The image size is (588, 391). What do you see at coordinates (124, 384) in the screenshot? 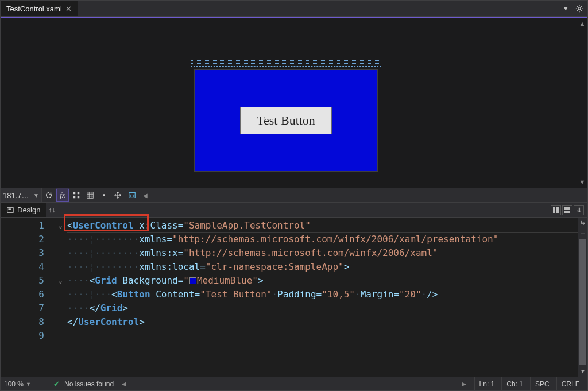
I see `scroll-left-icon: ◀` at bounding box center [124, 384].